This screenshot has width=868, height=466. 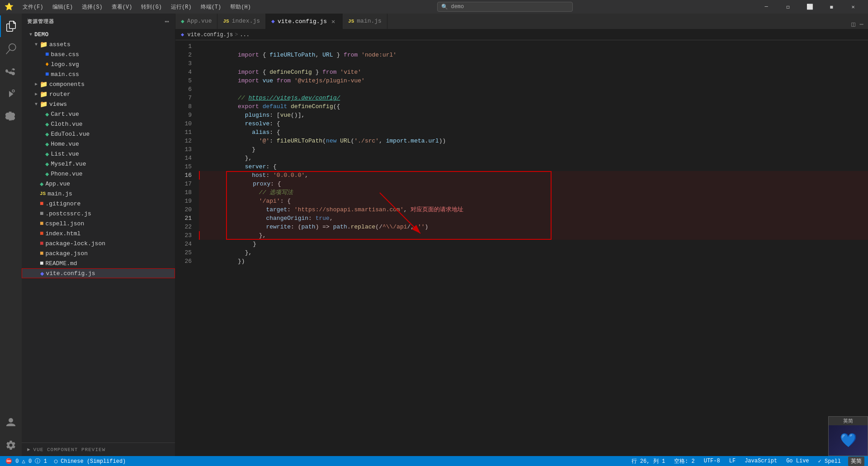 I want to click on tree-file-appvue: ◆ App.vue, so click(x=99, y=184).